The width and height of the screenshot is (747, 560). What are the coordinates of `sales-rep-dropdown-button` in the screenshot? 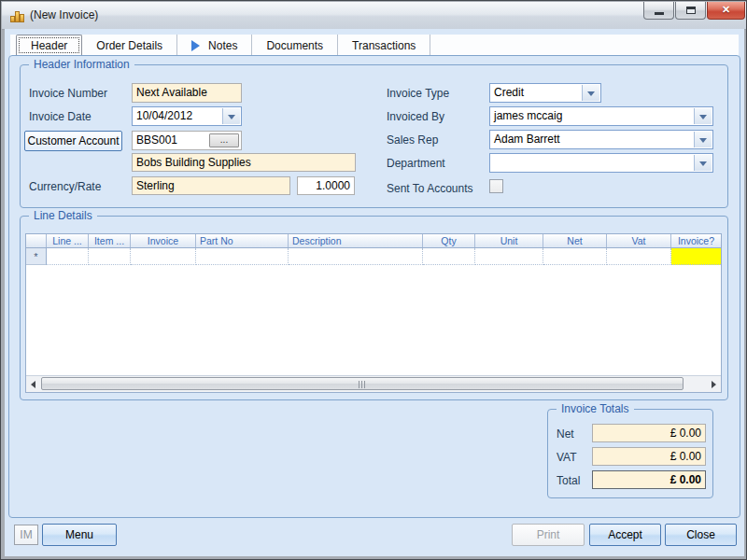 It's located at (702, 140).